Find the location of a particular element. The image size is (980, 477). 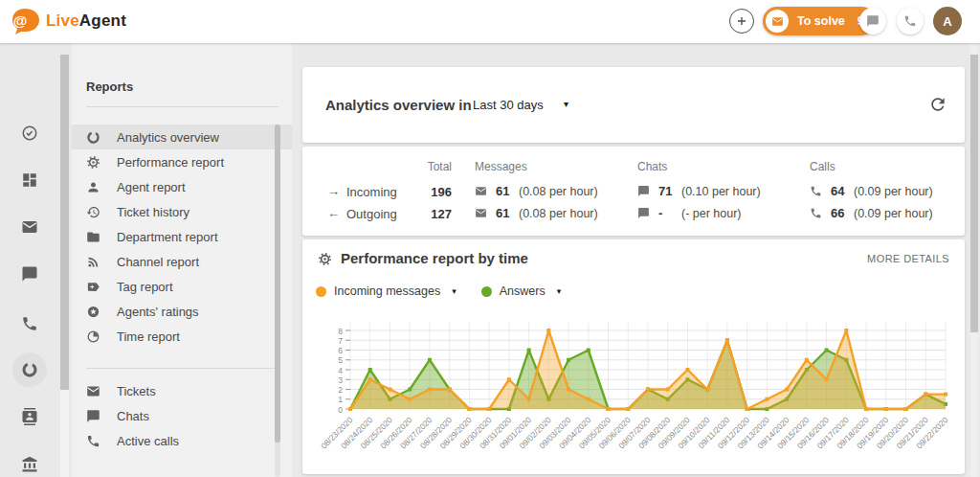

logo-text: LiveAgent is located at coordinates (86, 21).